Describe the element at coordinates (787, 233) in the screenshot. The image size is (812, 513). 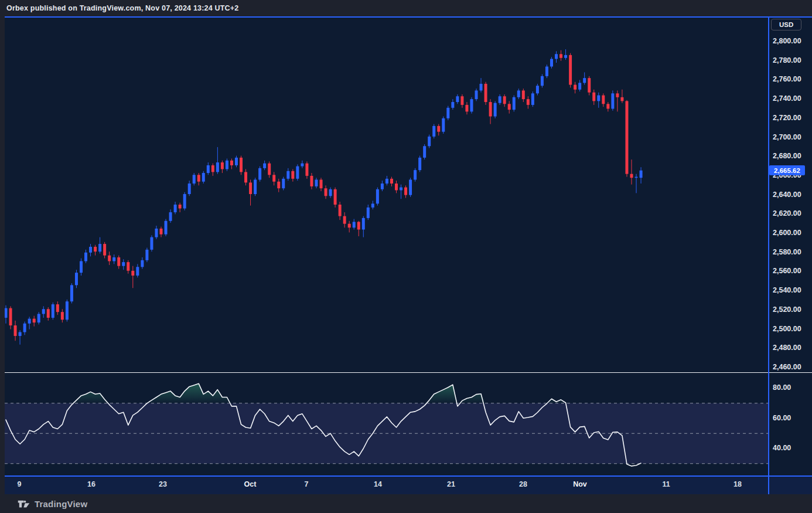
I see `price-axis-label: 2,600.00` at that location.